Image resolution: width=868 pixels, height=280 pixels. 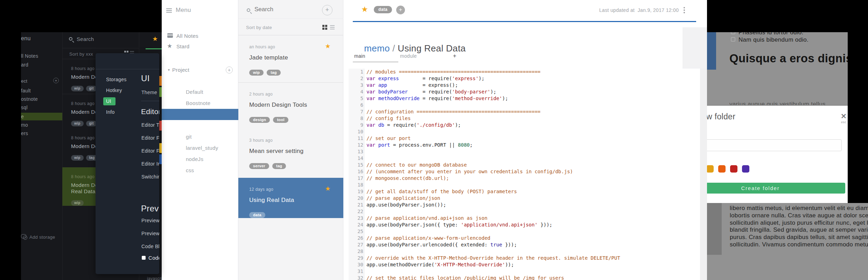 I want to click on tag-pill: tool, so click(x=281, y=120).